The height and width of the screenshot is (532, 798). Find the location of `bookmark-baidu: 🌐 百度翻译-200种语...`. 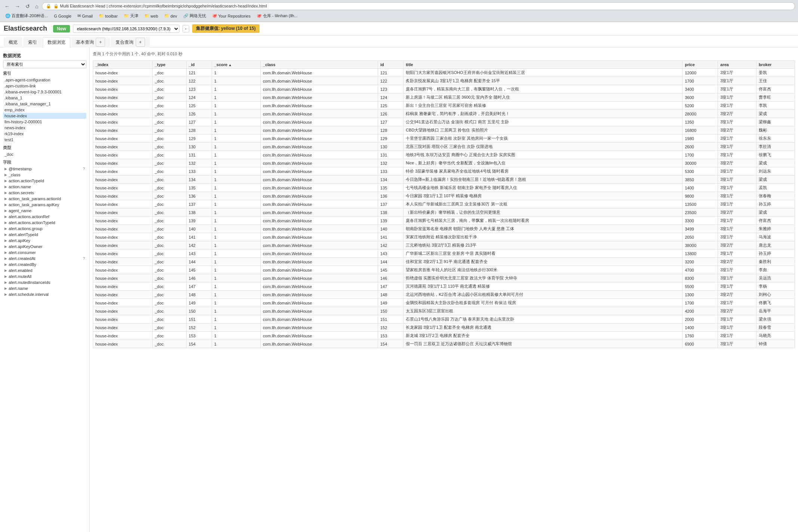

bookmark-baidu: 🌐 百度翻译-200种语... is located at coordinates (27, 16).